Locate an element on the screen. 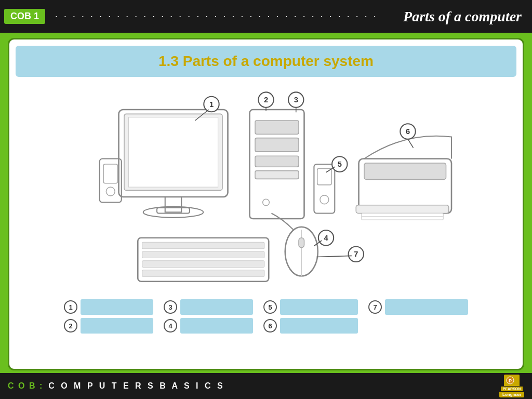 The width and height of the screenshot is (532, 399). longman-text: Longman is located at coordinates (512, 395).